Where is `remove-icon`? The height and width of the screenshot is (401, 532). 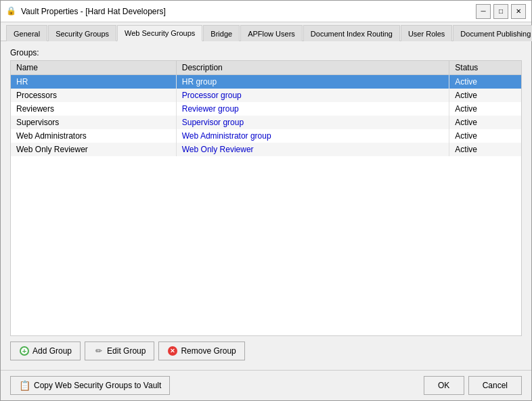
remove-icon is located at coordinates (173, 351).